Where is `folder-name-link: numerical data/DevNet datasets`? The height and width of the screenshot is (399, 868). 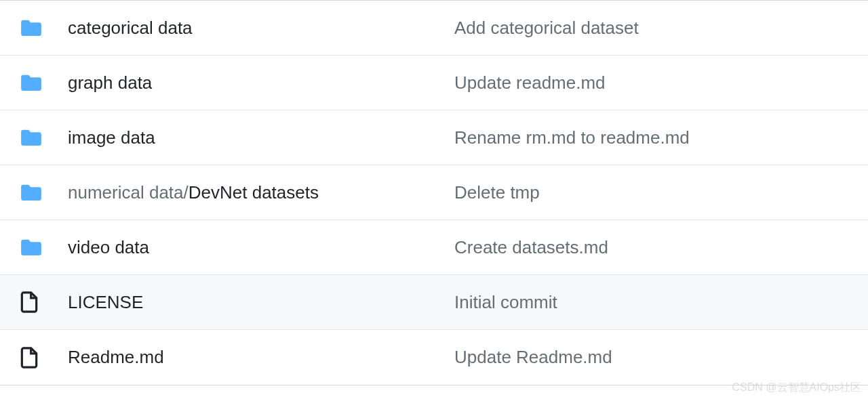
folder-name-link: numerical data/DevNet datasets is located at coordinates (261, 192).